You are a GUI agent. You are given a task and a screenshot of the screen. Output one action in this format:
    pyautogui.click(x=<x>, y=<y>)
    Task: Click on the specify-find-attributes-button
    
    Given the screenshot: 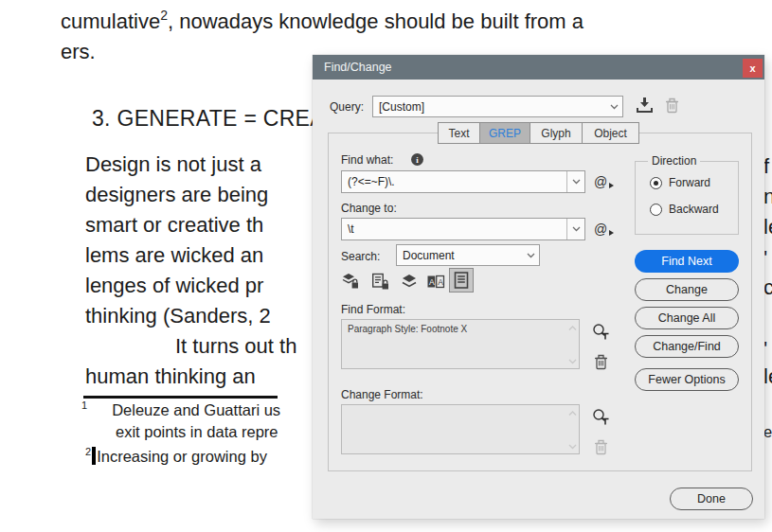 What is the action you would take?
    pyautogui.click(x=601, y=331)
    